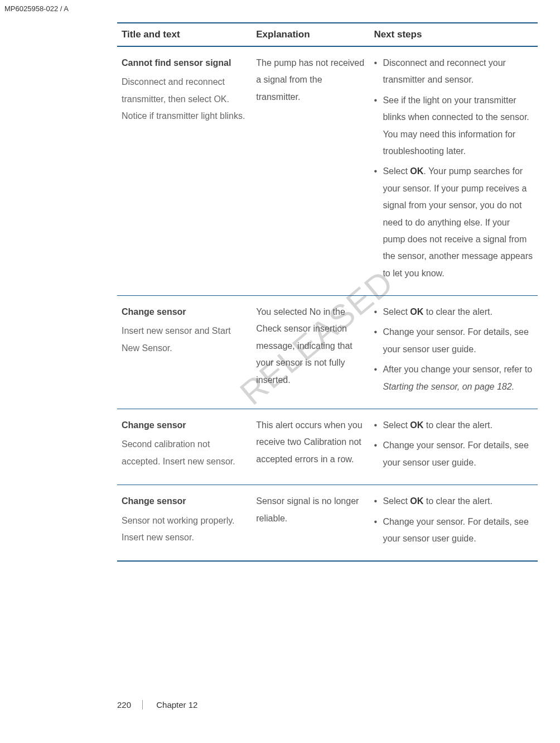 This screenshot has height=743, width=560. What do you see at coordinates (310, 35) in the screenshot?
I see `header-explanation: Explanation` at bounding box center [310, 35].